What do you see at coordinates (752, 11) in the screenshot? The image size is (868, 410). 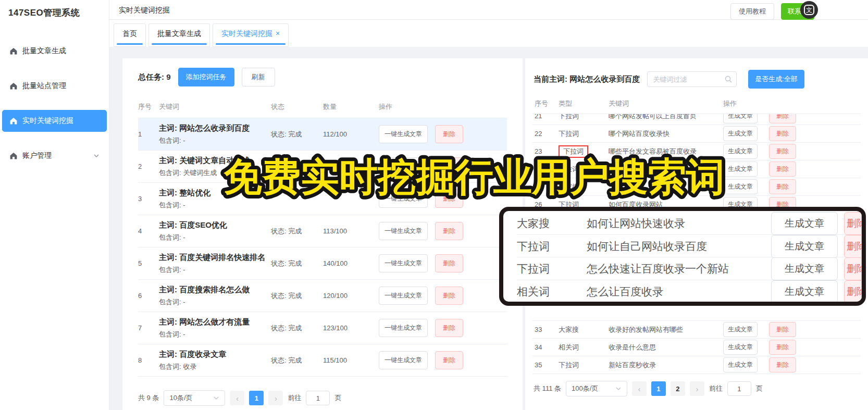 I see `tutorial-button: 使用教程` at bounding box center [752, 11].